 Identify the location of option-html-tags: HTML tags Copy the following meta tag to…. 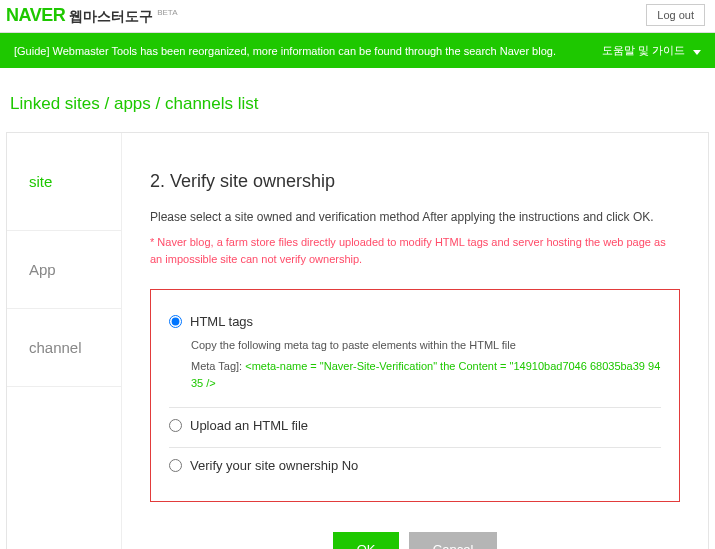
(415, 356).